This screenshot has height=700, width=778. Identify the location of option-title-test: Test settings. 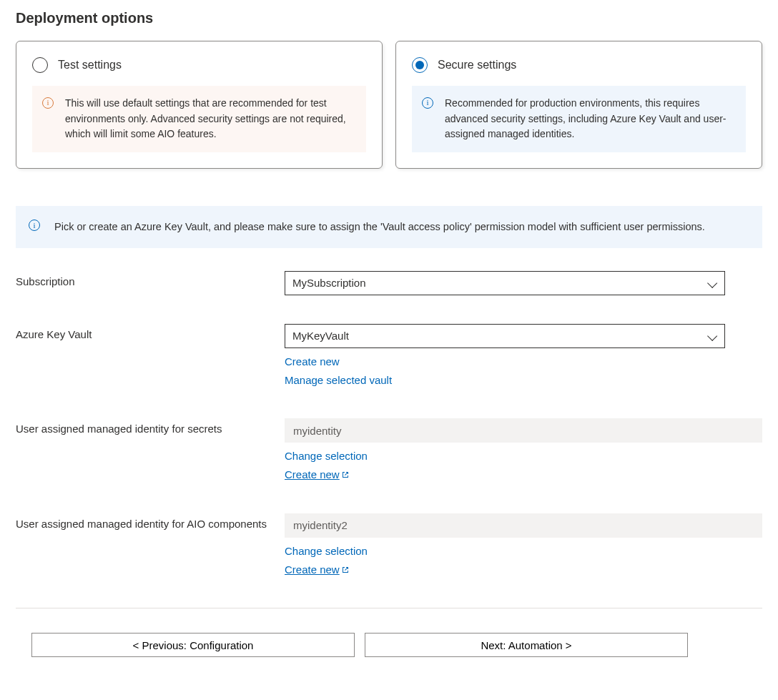
(90, 65).